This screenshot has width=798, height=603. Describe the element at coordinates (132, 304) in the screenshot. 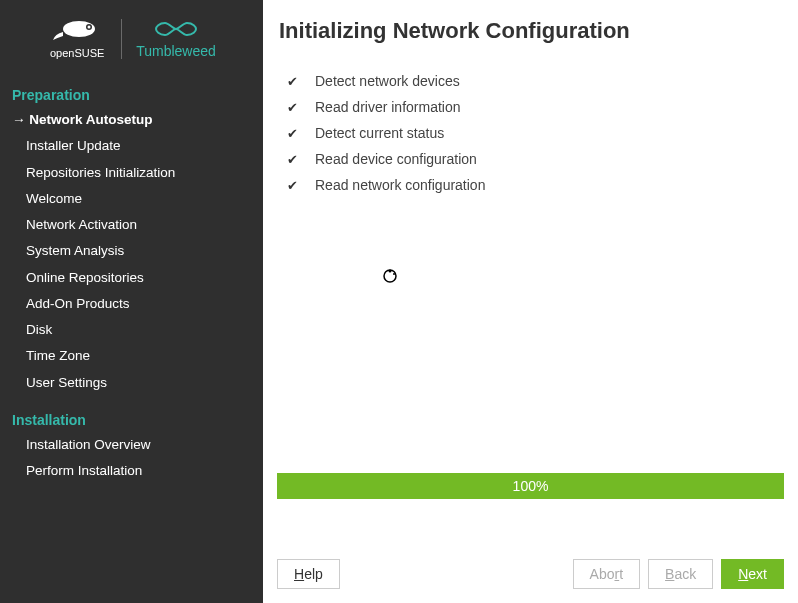

I see `sidebar-item-addon-products: Add-On Products` at that location.